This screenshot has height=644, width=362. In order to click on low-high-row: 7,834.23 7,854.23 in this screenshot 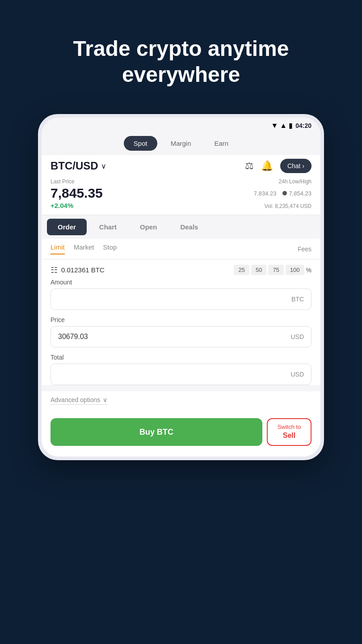, I will do `click(282, 193)`.